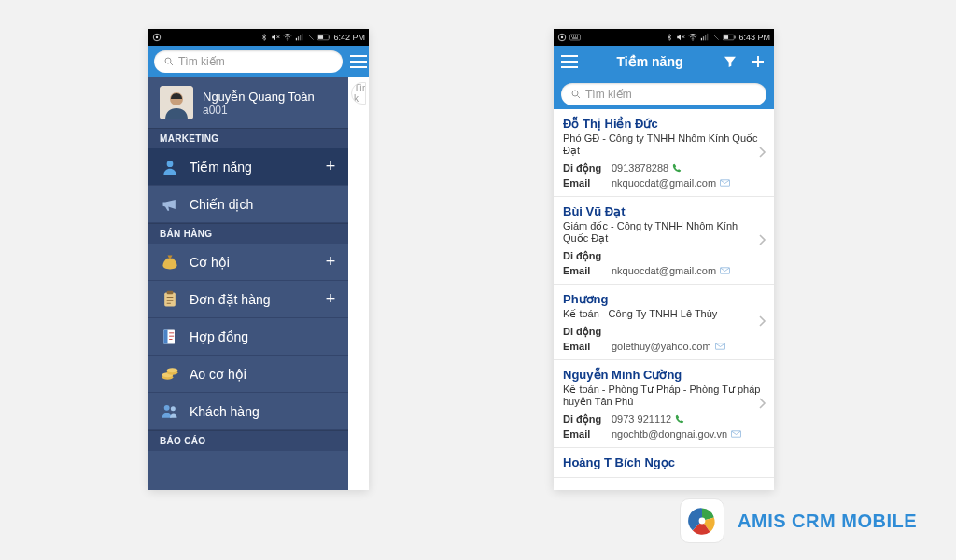  Describe the element at coordinates (576, 94) in the screenshot. I see `search-icon` at that location.